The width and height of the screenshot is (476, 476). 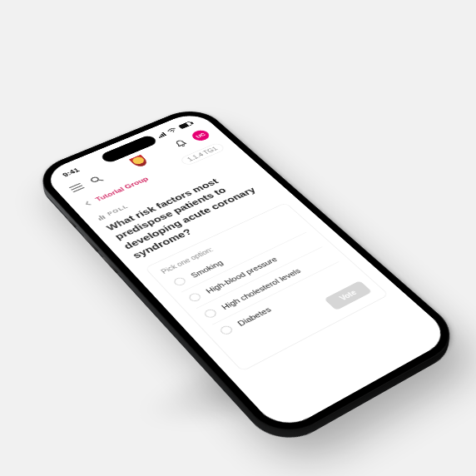 I want to click on back-button, so click(x=88, y=203).